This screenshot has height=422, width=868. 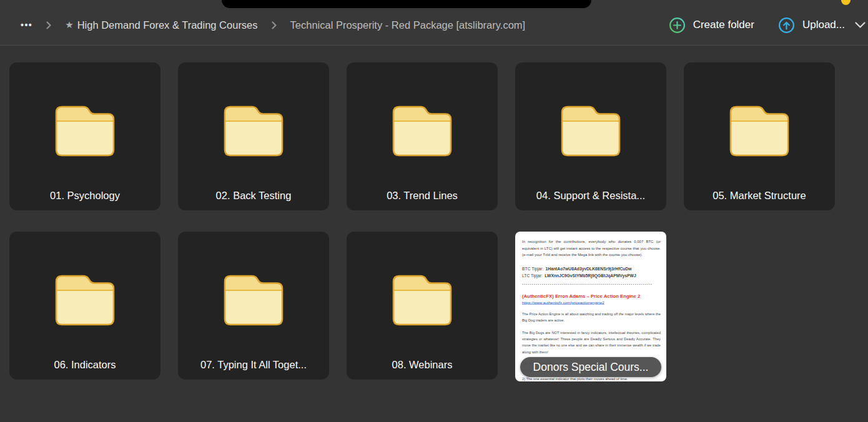 What do you see at coordinates (85, 136) in the screenshot?
I see `folder-tile: 01. Psychology` at bounding box center [85, 136].